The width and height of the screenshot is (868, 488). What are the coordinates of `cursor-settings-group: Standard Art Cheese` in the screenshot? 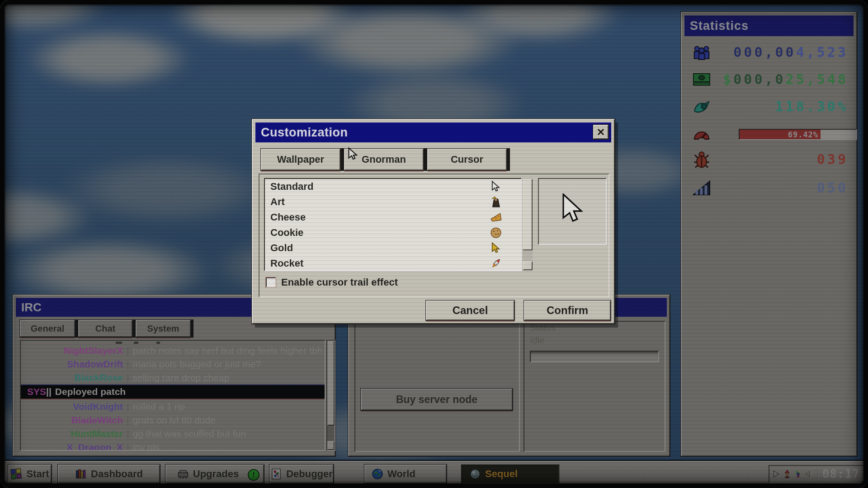 It's located at (434, 235).